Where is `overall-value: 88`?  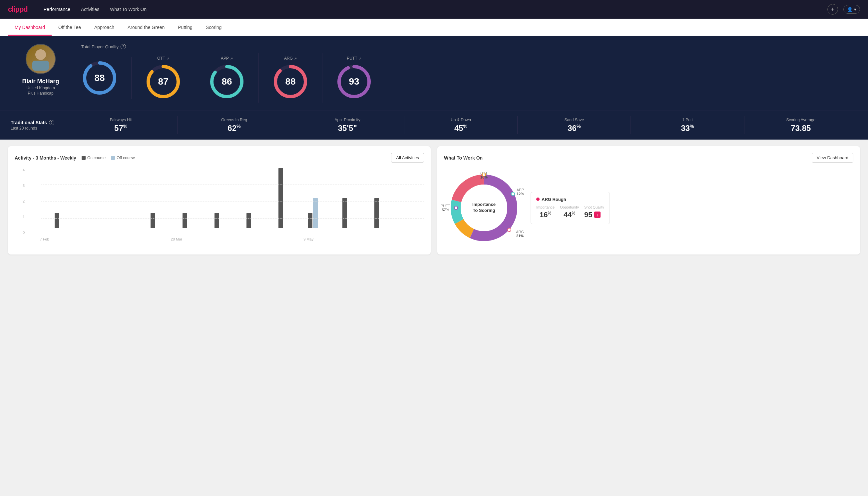 overall-value: 88 is located at coordinates (99, 78).